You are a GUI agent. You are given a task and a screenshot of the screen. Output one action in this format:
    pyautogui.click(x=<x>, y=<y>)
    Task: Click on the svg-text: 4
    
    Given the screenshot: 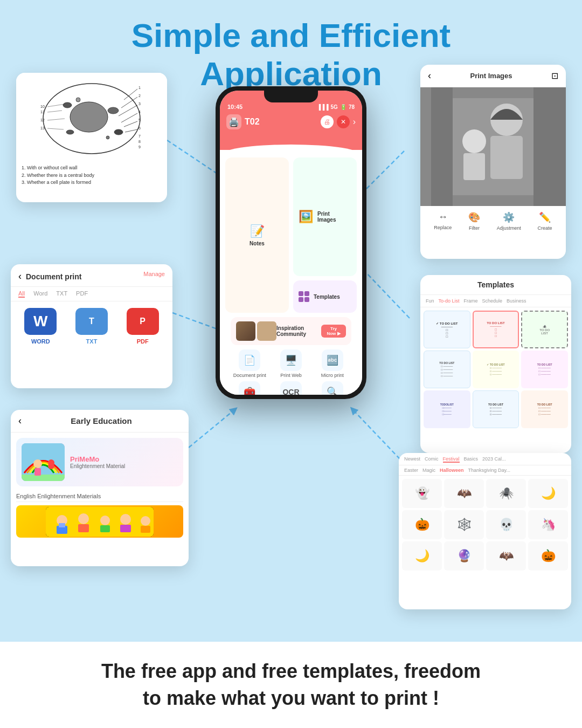 What is the action you would take?
    pyautogui.click(x=140, y=112)
    